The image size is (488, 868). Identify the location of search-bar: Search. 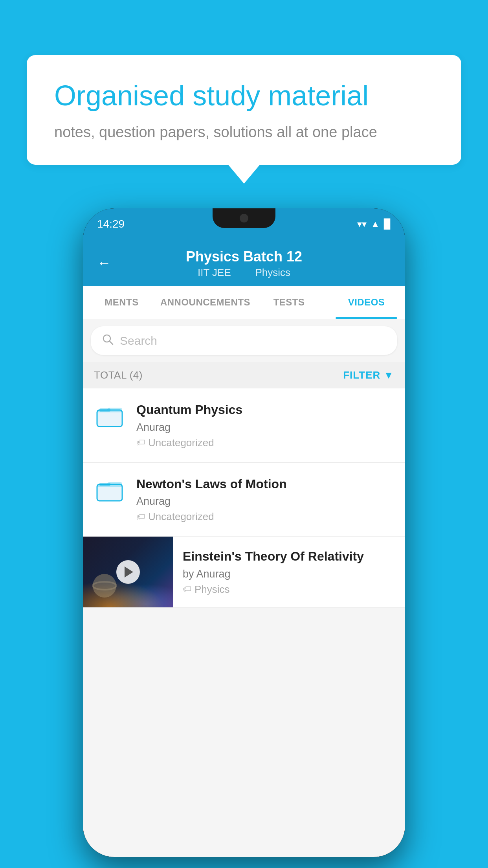
(244, 340).